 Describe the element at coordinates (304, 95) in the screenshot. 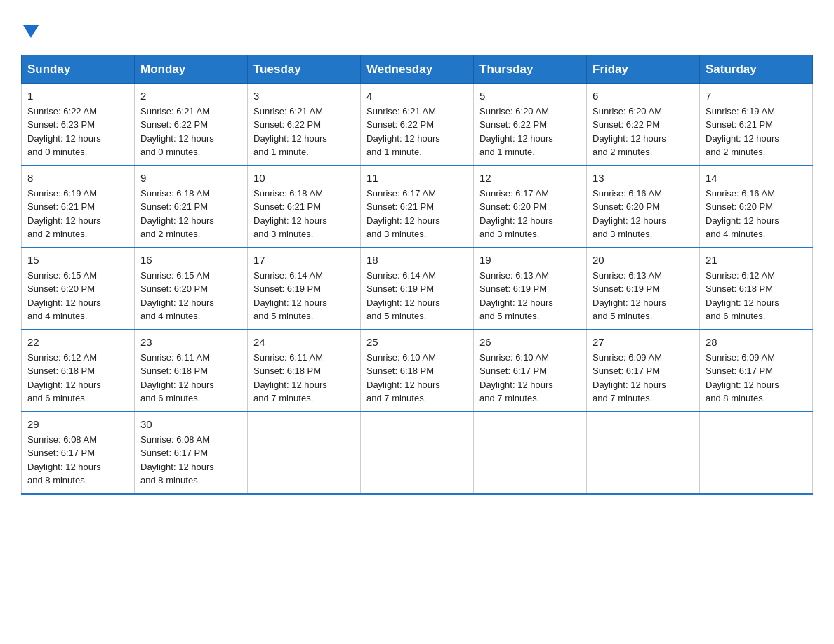

I see `day-number: 3` at that location.